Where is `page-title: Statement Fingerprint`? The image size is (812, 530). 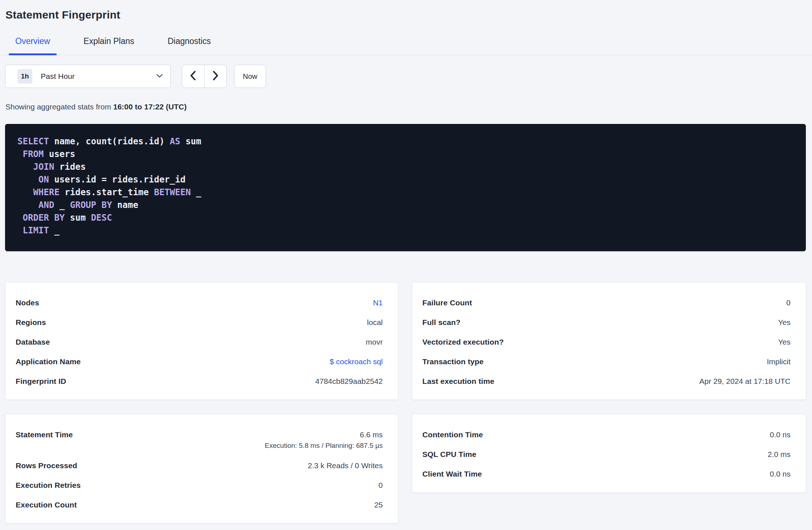 page-title: Statement Fingerprint is located at coordinates (406, 15).